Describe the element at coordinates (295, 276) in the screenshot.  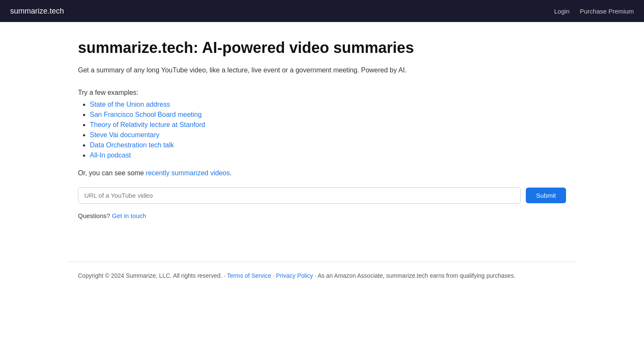
I see `privacy-policy-link: Privacy Policy` at that location.